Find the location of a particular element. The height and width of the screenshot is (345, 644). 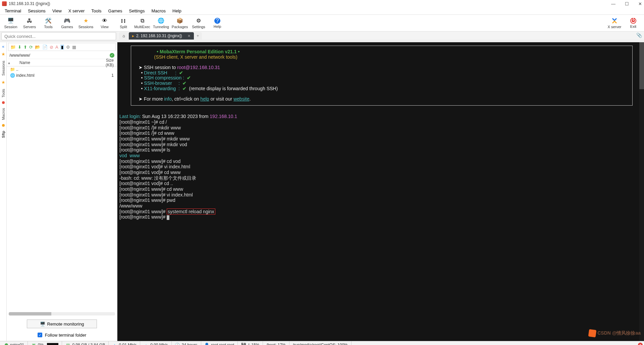

clock-icon: 🕓 is located at coordinates (177, 344).